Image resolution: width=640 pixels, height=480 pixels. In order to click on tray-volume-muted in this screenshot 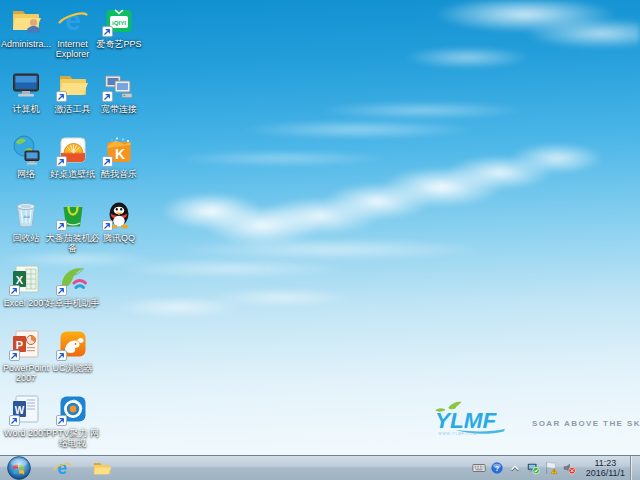, I will do `click(568, 468)`.